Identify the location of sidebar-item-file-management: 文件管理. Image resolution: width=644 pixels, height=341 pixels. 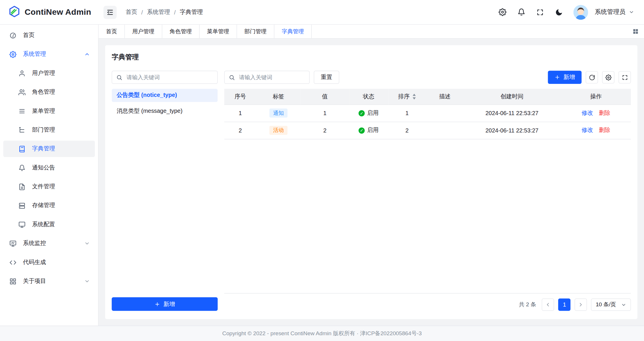
(49, 187).